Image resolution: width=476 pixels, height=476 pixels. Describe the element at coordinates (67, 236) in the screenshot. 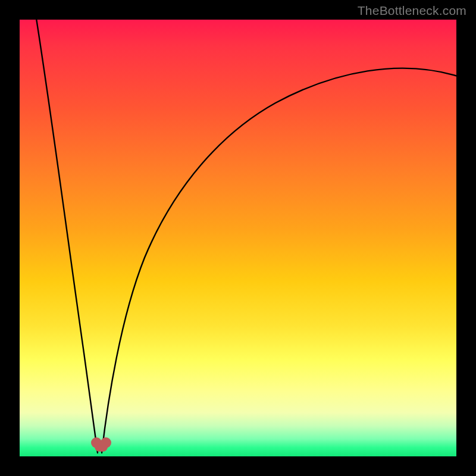

I see `curve-left-branch` at that location.